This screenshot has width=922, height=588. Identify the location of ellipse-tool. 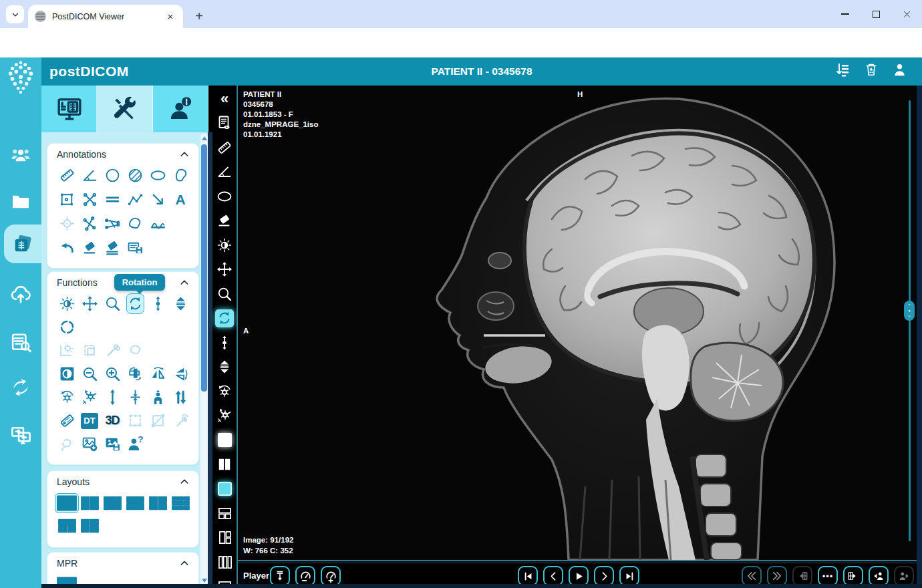
(158, 175).